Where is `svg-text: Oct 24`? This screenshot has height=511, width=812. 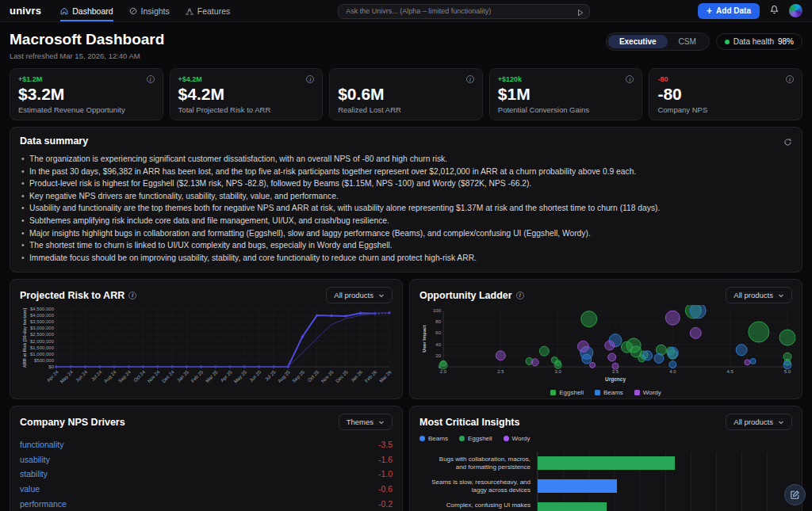
svg-text: Oct 24 is located at coordinates (140, 376).